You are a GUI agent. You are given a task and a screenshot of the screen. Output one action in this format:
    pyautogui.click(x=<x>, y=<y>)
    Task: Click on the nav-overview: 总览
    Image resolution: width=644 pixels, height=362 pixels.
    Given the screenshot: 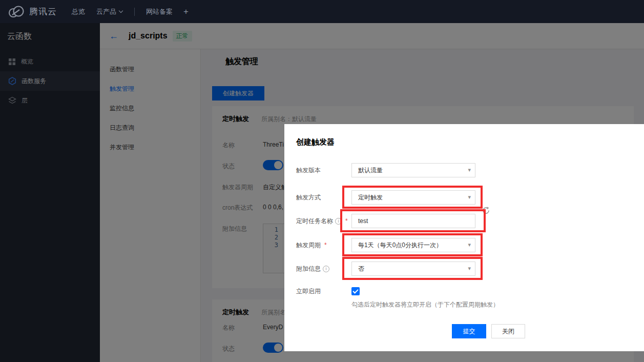 What is the action you would take?
    pyautogui.click(x=78, y=11)
    